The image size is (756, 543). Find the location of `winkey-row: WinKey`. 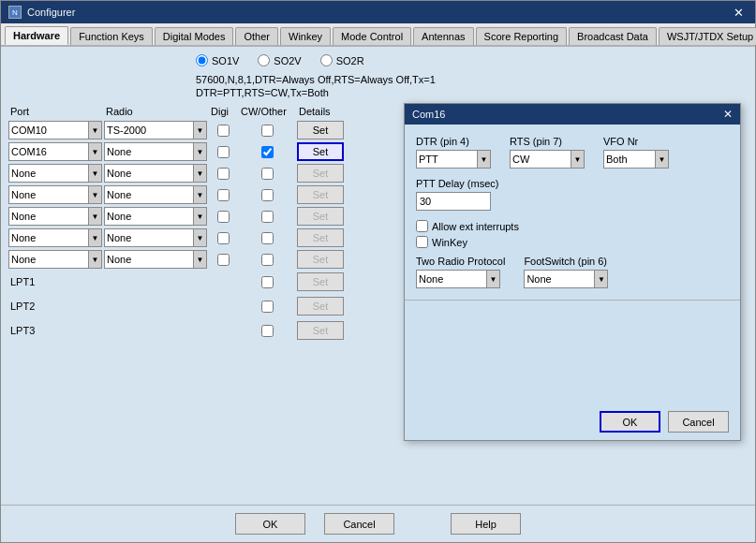

winkey-row: WinKey is located at coordinates (572, 242).